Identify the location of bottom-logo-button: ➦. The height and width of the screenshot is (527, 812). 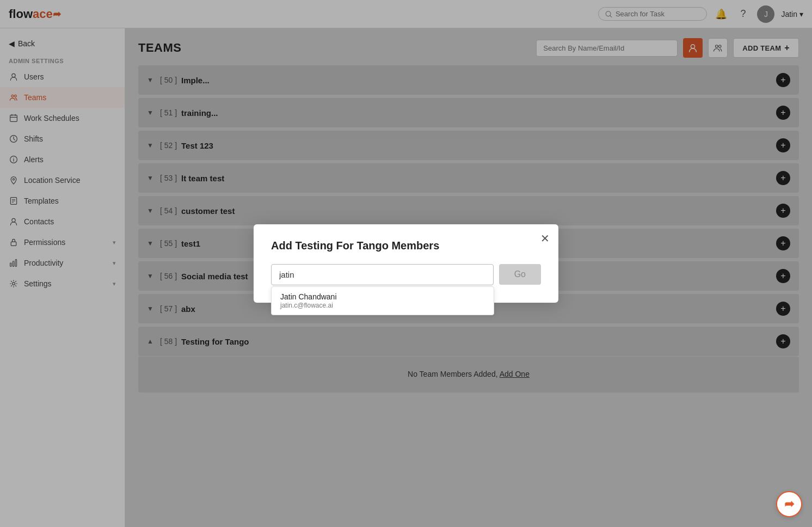
(789, 504).